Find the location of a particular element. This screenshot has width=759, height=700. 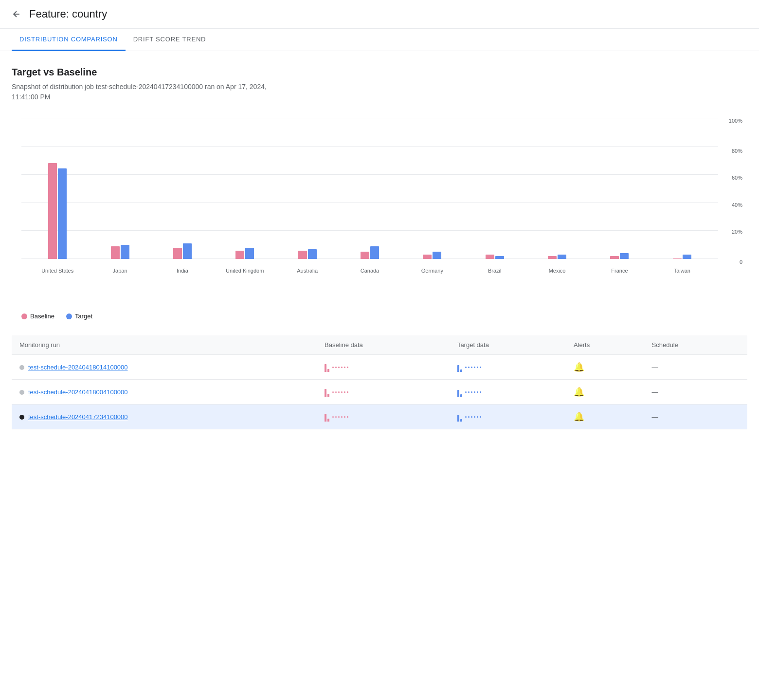

tab-distribution: DISTRIBUTION COMPARISON is located at coordinates (69, 40).